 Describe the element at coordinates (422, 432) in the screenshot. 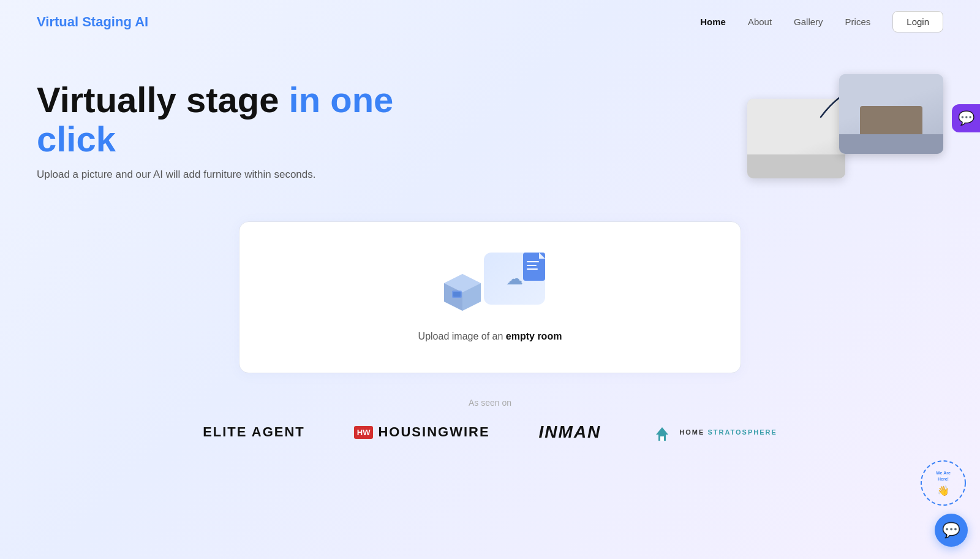

I see `brand-housingwire: HW HOUSINGWIRE` at that location.